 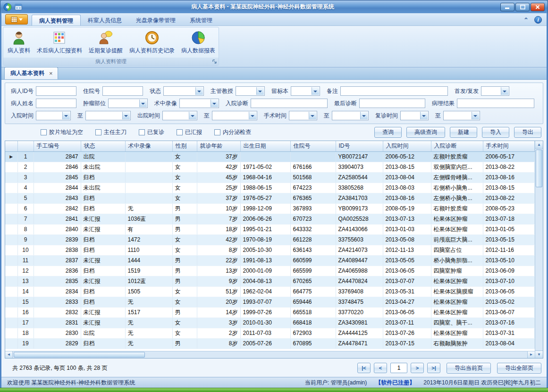 I want to click on scroll-right-icon: ►, so click(x=531, y=355).